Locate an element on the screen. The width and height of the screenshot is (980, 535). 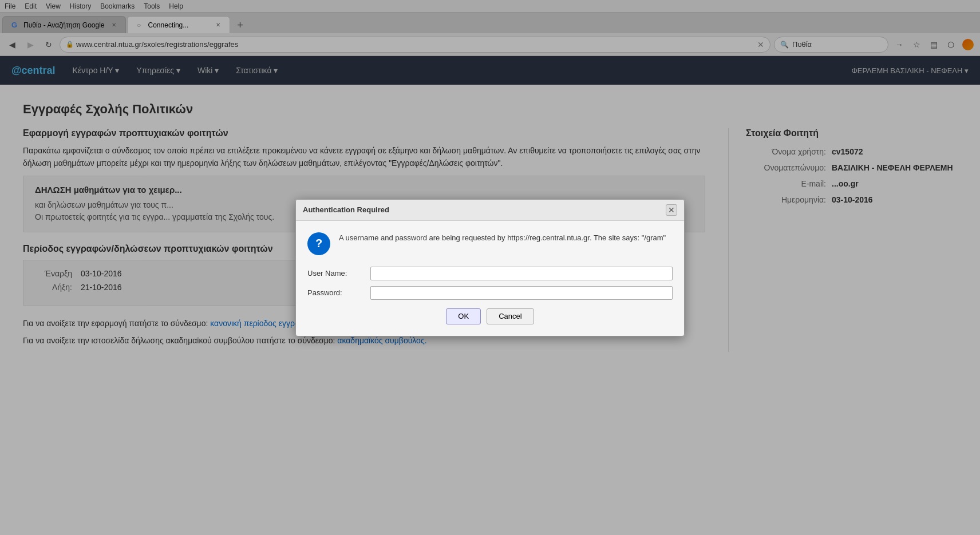
ok-button: OK is located at coordinates (464, 316).